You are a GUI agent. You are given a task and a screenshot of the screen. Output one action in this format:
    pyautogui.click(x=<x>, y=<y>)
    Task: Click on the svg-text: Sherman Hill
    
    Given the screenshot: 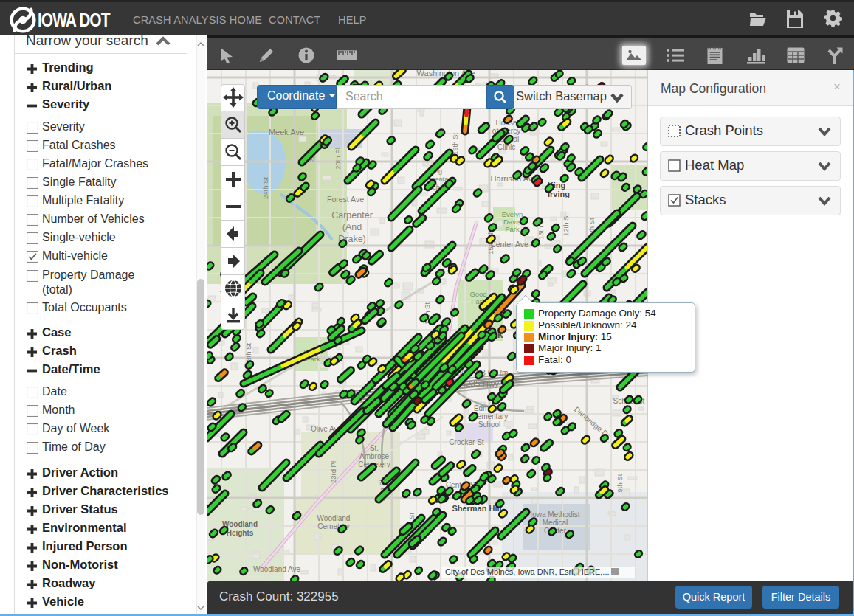 What is the action you would take?
    pyautogui.click(x=477, y=508)
    